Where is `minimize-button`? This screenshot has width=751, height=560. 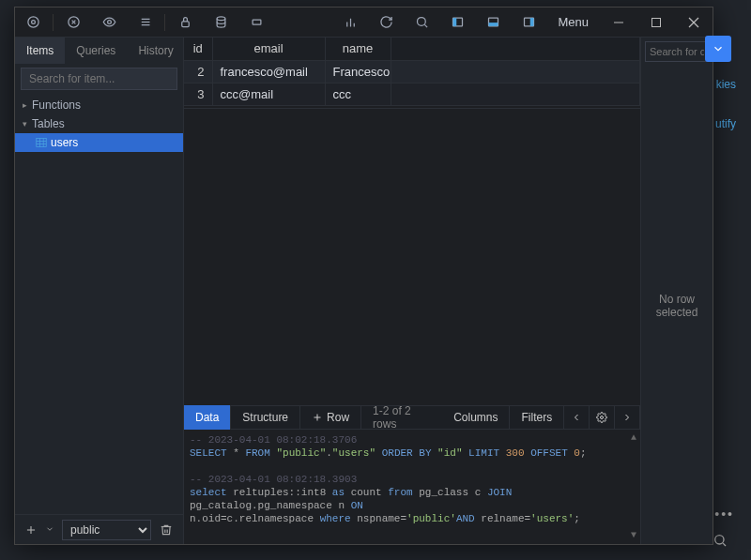 minimize-button is located at coordinates (619, 23).